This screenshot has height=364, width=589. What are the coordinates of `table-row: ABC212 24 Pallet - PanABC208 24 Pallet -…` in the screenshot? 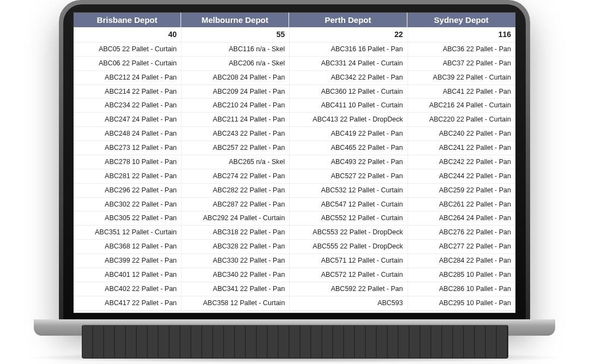 It's located at (294, 78).